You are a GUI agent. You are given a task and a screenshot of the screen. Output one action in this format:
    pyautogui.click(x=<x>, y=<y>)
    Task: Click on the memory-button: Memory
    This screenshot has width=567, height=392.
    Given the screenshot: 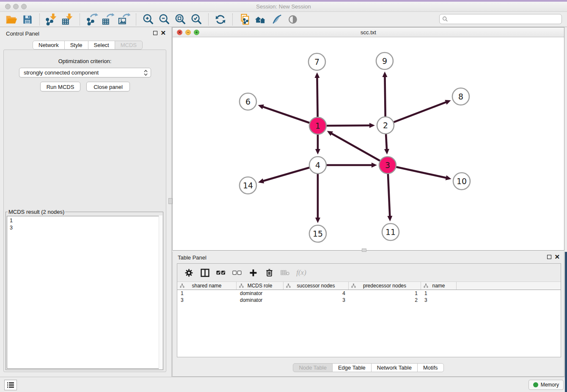 What is the action you would take?
    pyautogui.click(x=546, y=385)
    